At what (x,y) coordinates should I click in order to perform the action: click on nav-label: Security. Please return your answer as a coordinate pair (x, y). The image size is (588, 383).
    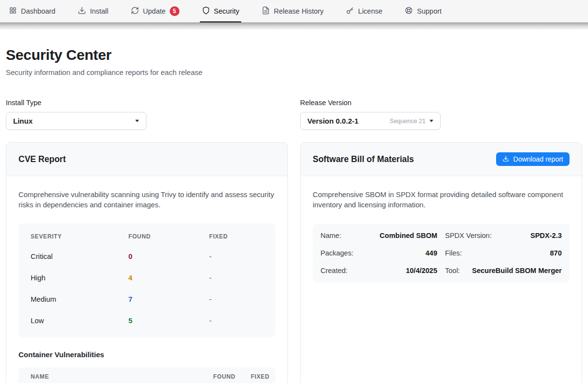
    Looking at the image, I should click on (227, 11).